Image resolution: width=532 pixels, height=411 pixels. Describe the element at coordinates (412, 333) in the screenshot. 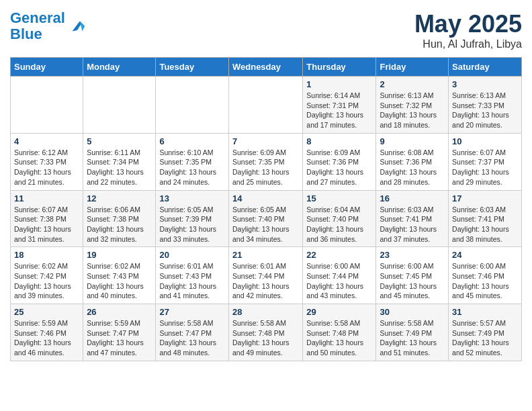

I see `calendar-cell: 30Sunrise: 5:58 AM Sunset: 7:49 PM Dayli…` at that location.